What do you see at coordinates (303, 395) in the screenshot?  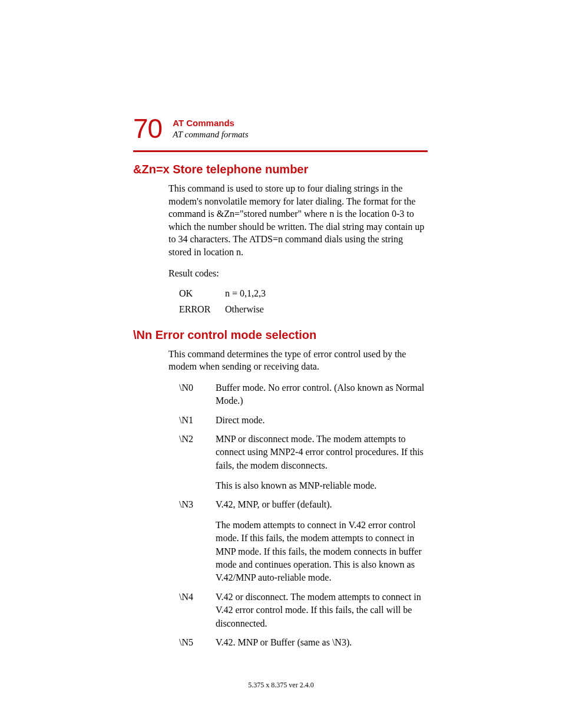 I see `option-row: \N0 Buffer mode. No error control. (Also…` at bounding box center [303, 395].